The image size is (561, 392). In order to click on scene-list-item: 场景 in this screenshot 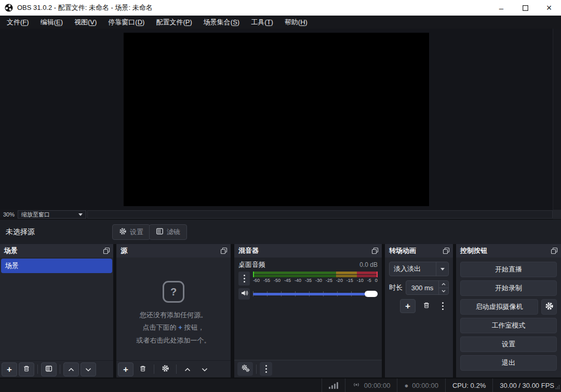, I will do `click(57, 266)`.